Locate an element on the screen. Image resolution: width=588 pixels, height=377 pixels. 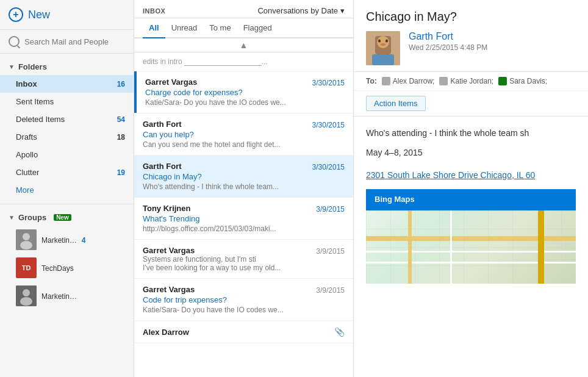
sender-row: Garth Fort Wed 2/25/2015 4:48 PM is located at coordinates (471, 48).